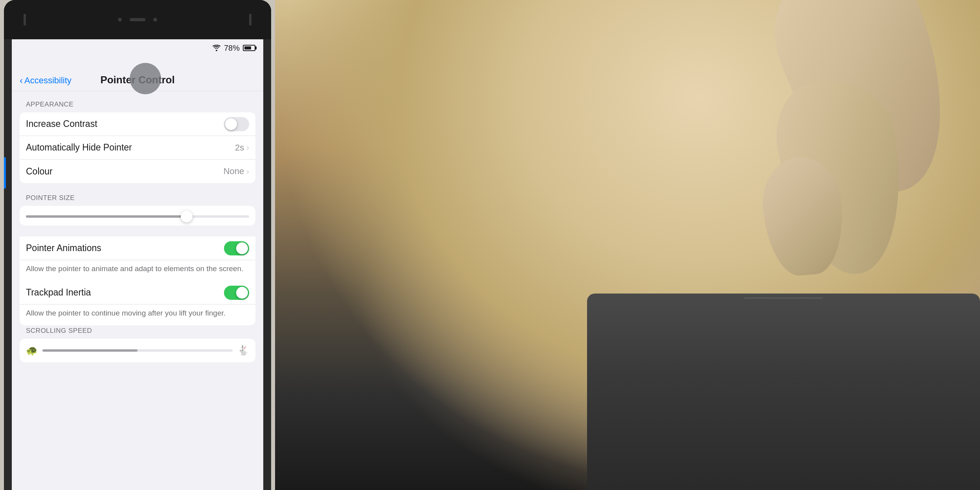 This screenshot has width=980, height=490. Describe the element at coordinates (217, 48) in the screenshot. I see `wifi-icon` at that location.